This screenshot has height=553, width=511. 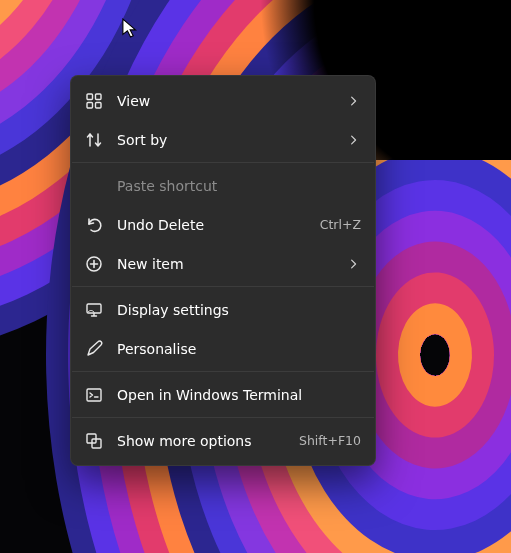 I want to click on menu-item-shortcut: Shift+F10, so click(x=330, y=440).